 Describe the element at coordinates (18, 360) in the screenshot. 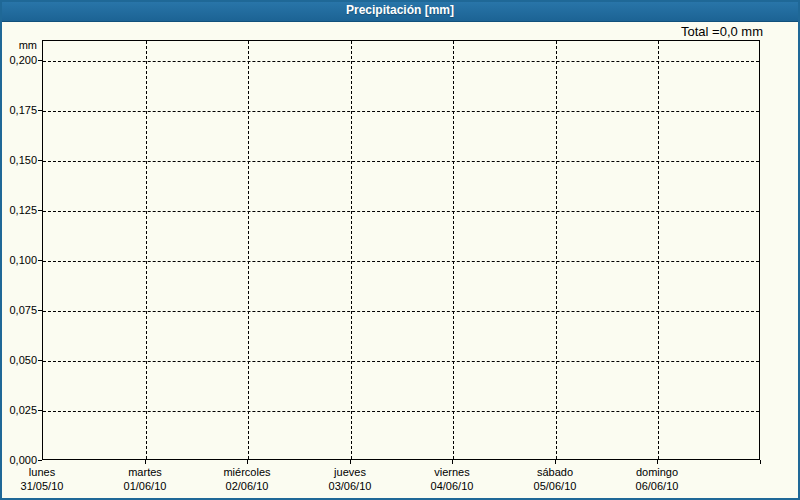

I see `y-tick-label: 0,050` at that location.